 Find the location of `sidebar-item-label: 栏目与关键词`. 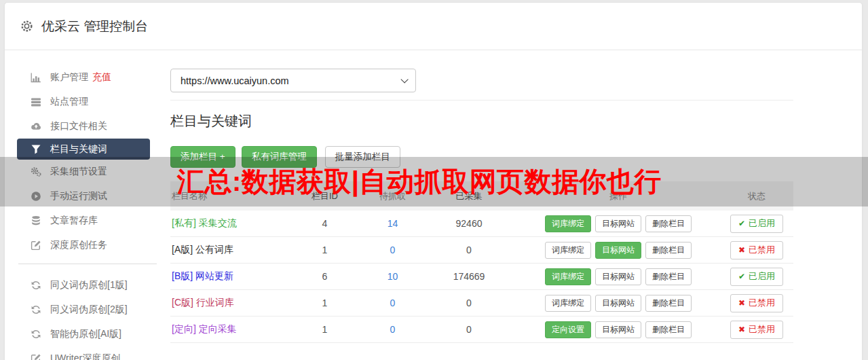

sidebar-item-label: 栏目与关键词 is located at coordinates (79, 149).